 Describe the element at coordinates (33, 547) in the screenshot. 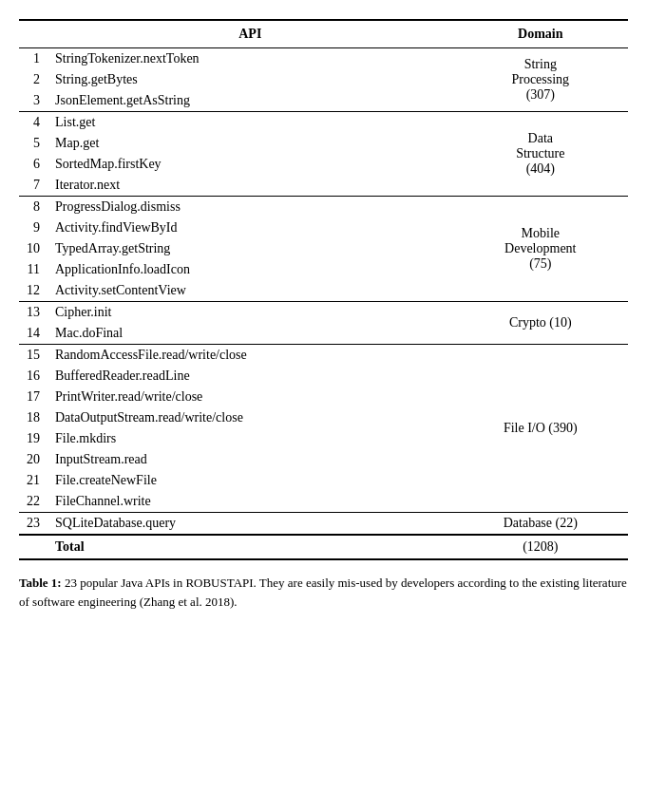

I see `total-num` at that location.